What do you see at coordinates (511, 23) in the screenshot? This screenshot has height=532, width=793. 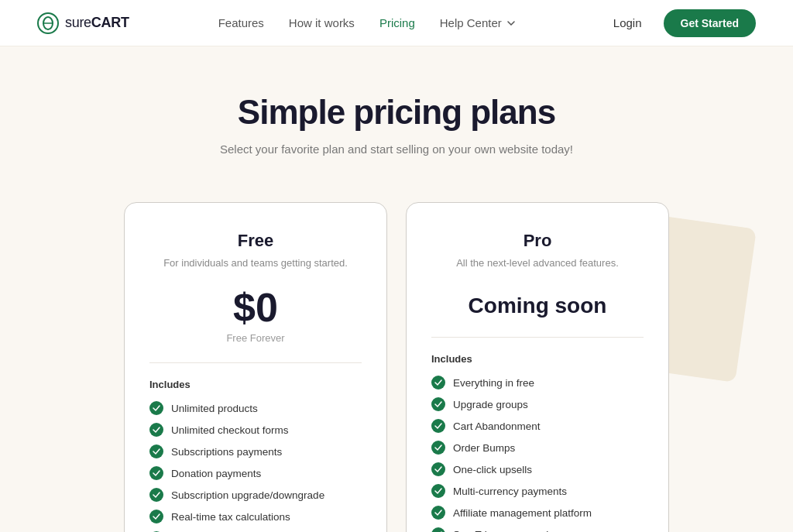 I see `chevron-down-icon` at bounding box center [511, 23].